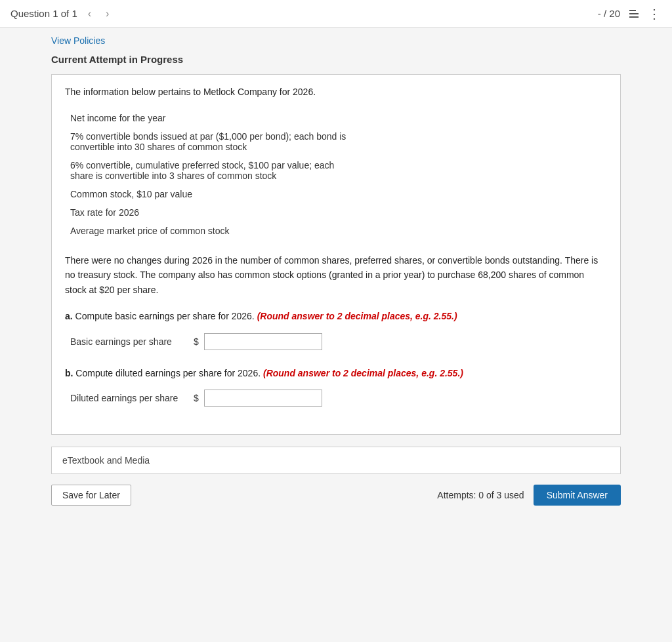  I want to click on part-a-text: Compute basic earnings per share for 202…, so click(165, 316).